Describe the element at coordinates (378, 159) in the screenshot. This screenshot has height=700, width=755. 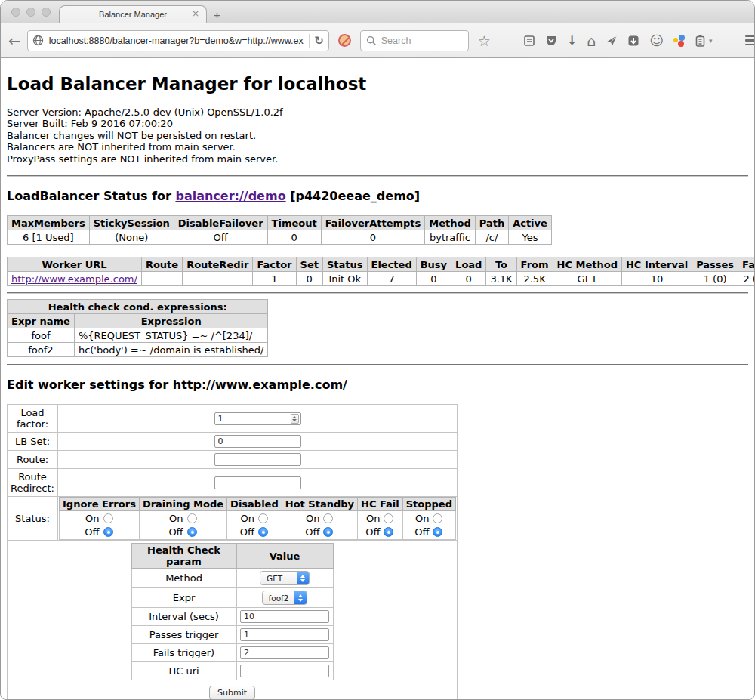
I see `proxypass-notice-line: ProxyPass settings are NOT inherited fro…` at that location.